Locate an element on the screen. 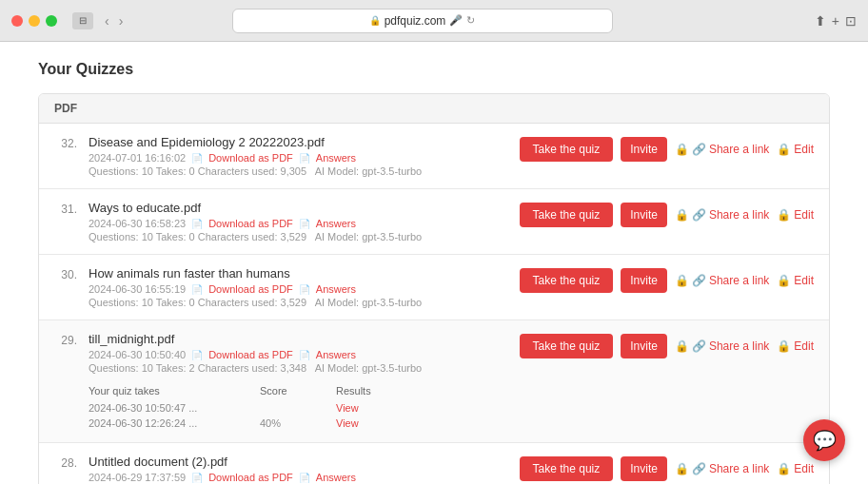 The width and height of the screenshot is (868, 484). quiz-name: till_midnight.pdf is located at coordinates (299, 339).